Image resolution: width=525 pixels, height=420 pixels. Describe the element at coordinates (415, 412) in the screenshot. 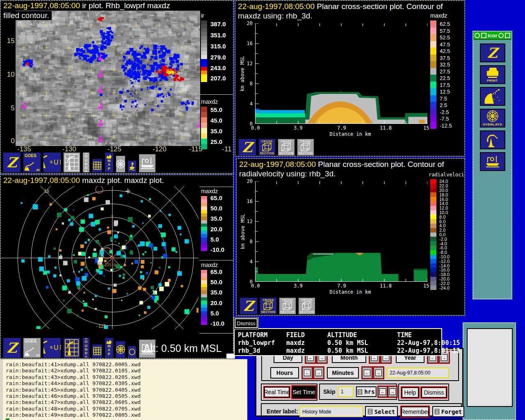

I see `remember-button: Remember` at that location.